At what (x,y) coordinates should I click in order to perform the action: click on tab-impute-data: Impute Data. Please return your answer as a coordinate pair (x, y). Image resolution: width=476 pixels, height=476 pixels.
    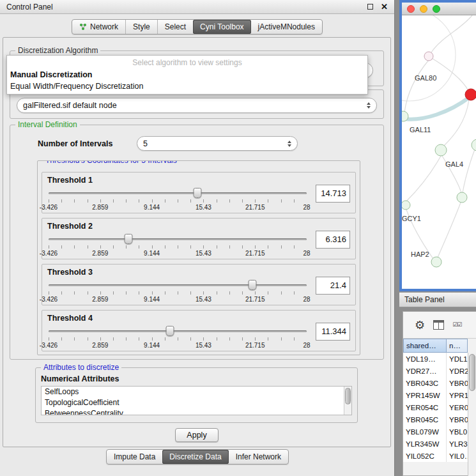
    Looking at the image, I should click on (134, 457).